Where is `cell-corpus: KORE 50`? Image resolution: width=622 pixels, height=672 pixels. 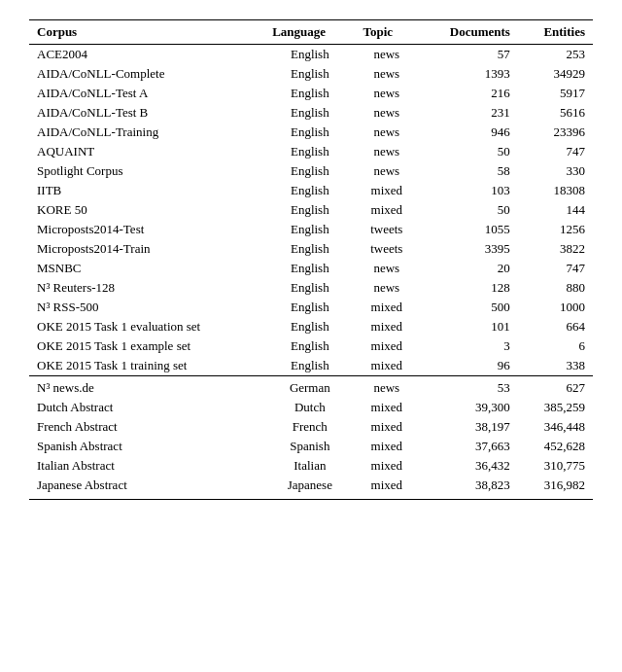 cell-corpus: KORE 50 is located at coordinates (147, 210).